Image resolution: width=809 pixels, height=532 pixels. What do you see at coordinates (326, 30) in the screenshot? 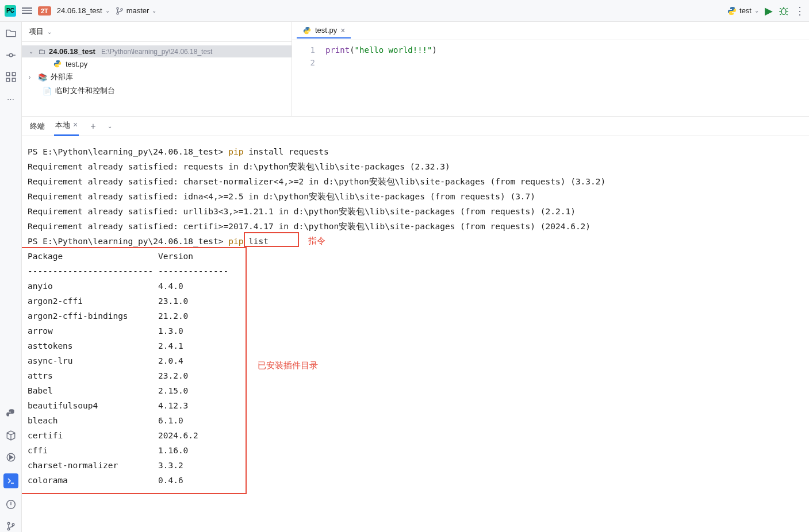
I see `editor-tab-label: test.py` at bounding box center [326, 30].